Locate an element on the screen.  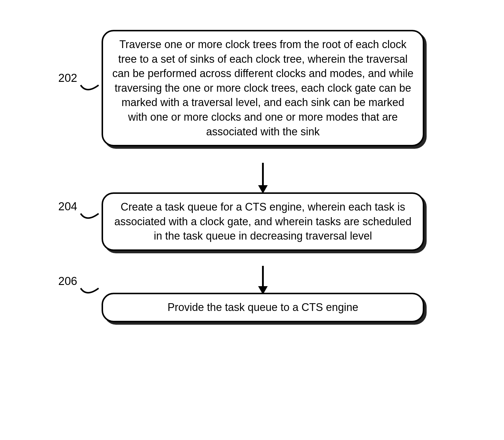
step-label-202: 202 is located at coordinates (68, 78).